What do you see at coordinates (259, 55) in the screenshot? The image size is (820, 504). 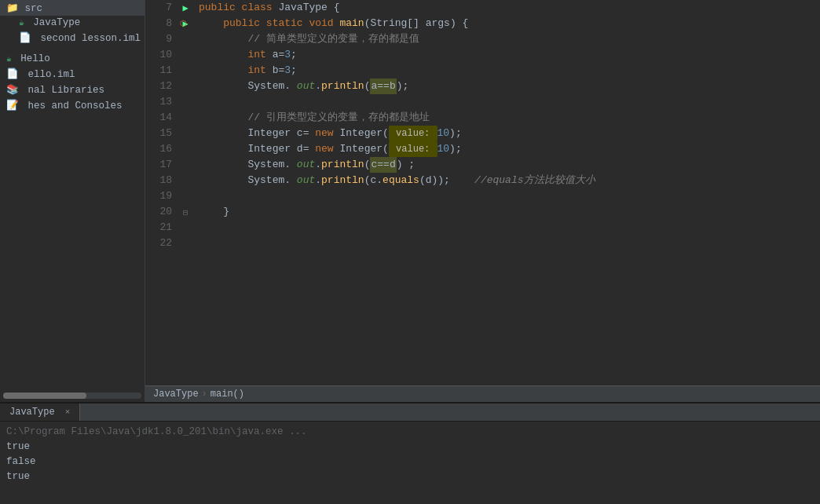 I see `kw-int-10: int` at bounding box center [259, 55].